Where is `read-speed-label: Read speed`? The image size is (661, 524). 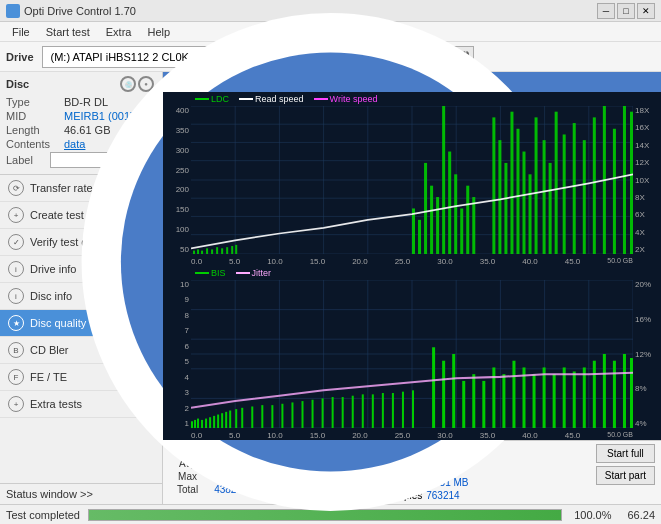 read-speed-label: Read speed is located at coordinates (280, 99).